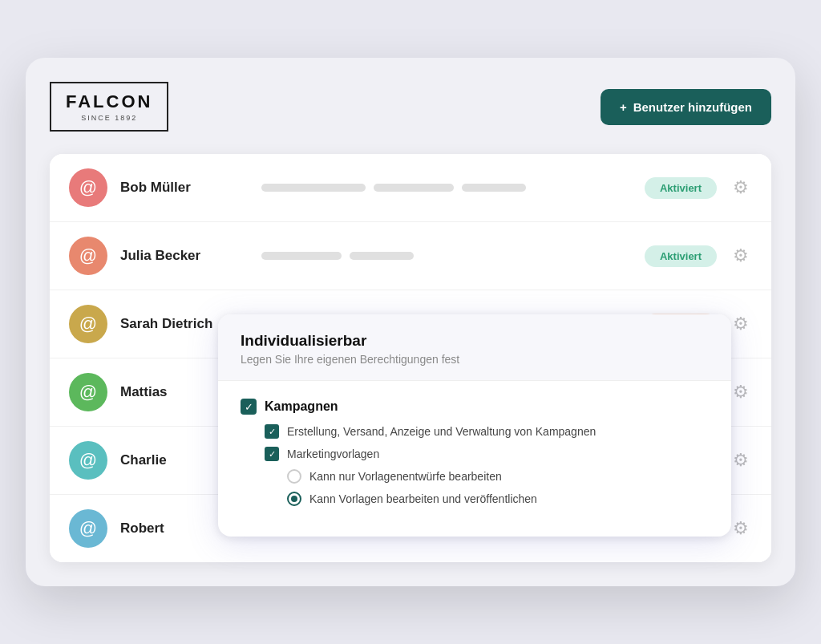 Image resolution: width=821 pixels, height=644 pixels. I want to click on perm-item: Kann Vorlagen bearbeiten und veröffentli…, so click(498, 499).